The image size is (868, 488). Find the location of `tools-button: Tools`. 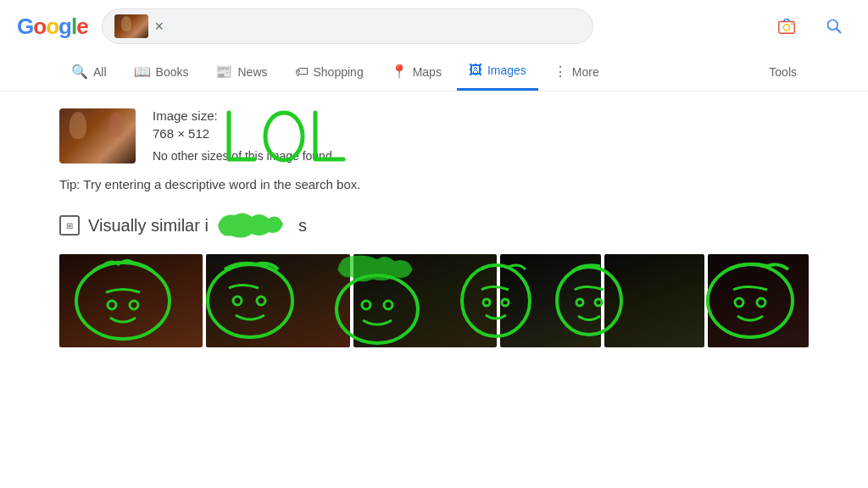

tools-button: Tools is located at coordinates (783, 72).